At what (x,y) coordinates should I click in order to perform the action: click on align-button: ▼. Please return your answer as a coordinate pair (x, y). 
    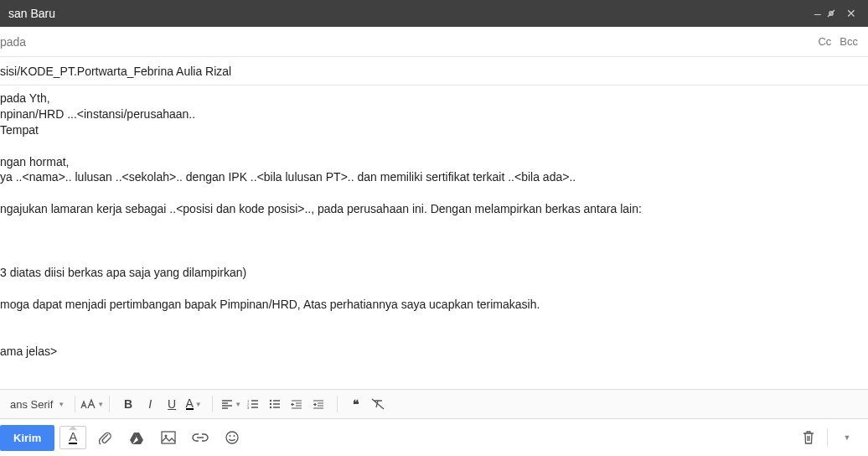
    Looking at the image, I should click on (231, 404).